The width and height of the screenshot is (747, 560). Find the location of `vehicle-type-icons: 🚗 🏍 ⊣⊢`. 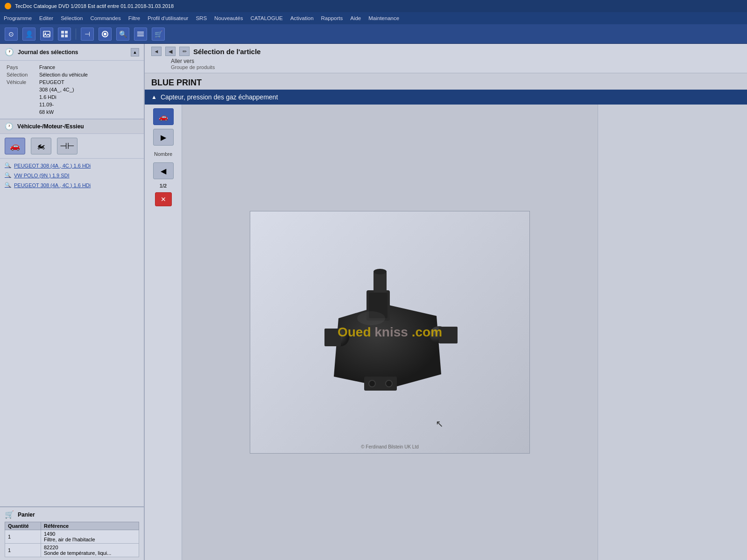

vehicle-type-icons: 🚗 🏍 ⊣⊢ is located at coordinates (72, 147).